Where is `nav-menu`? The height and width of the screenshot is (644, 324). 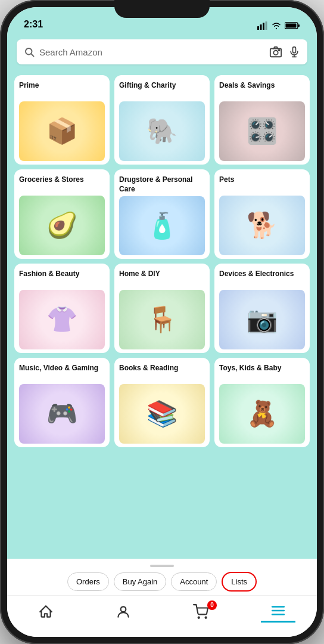 nav-menu is located at coordinates (278, 612).